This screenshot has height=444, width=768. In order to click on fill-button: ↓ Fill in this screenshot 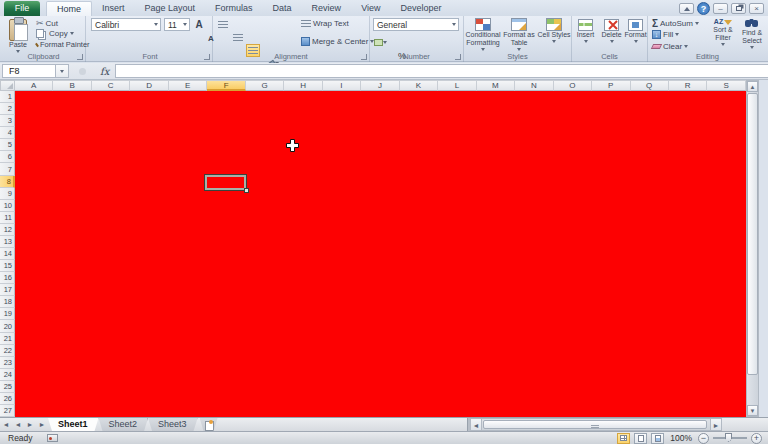, I will do `click(666, 34)`.